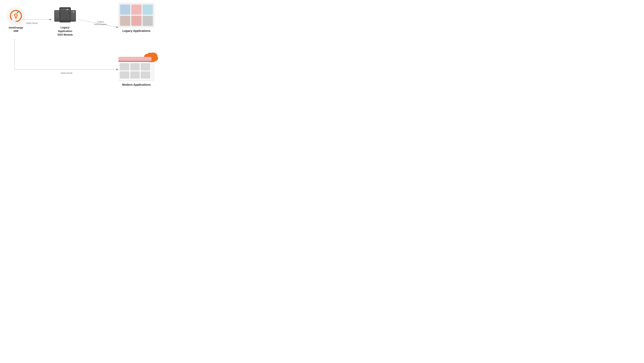 This screenshot has height=363, width=644. I want to click on legacy-apps-label: Legacy Applications, so click(136, 31).